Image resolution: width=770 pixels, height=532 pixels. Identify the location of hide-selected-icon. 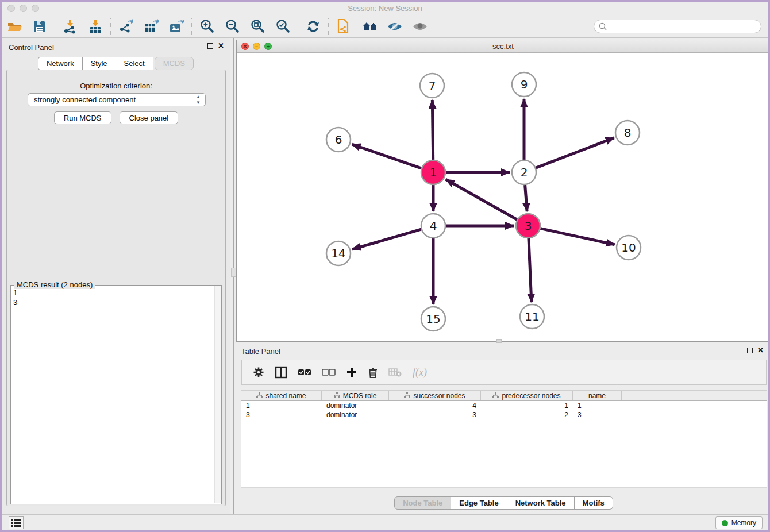
(394, 26).